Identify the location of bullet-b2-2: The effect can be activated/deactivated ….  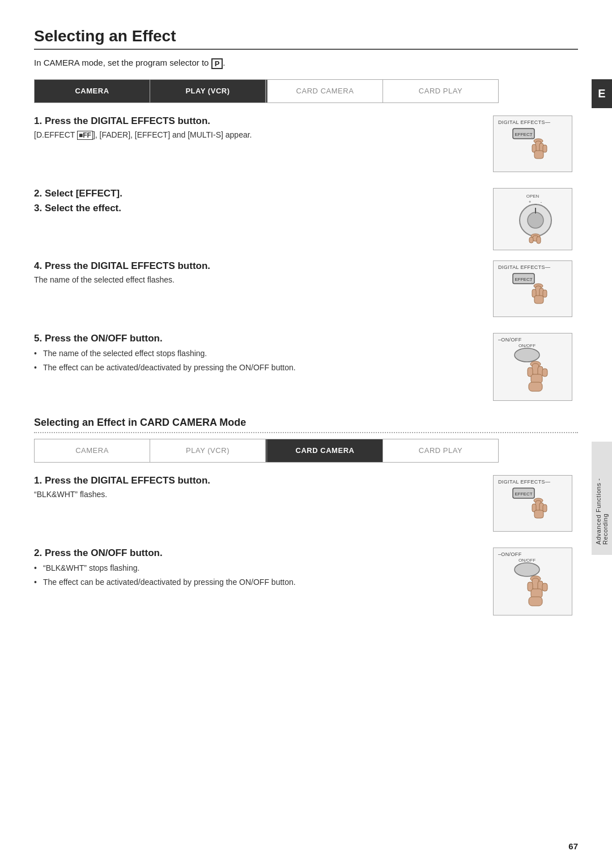
(252, 582).